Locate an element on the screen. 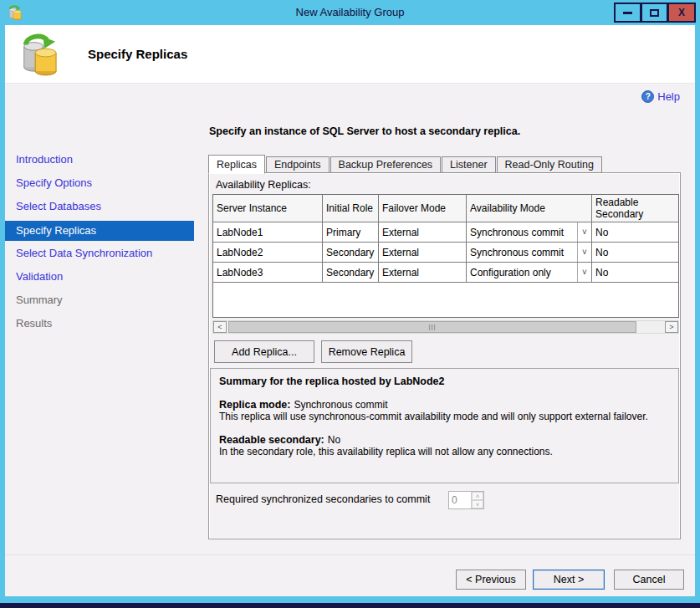 Image resolution: width=700 pixels, height=608 pixels. scrollbar-track: ||| is located at coordinates (446, 327).